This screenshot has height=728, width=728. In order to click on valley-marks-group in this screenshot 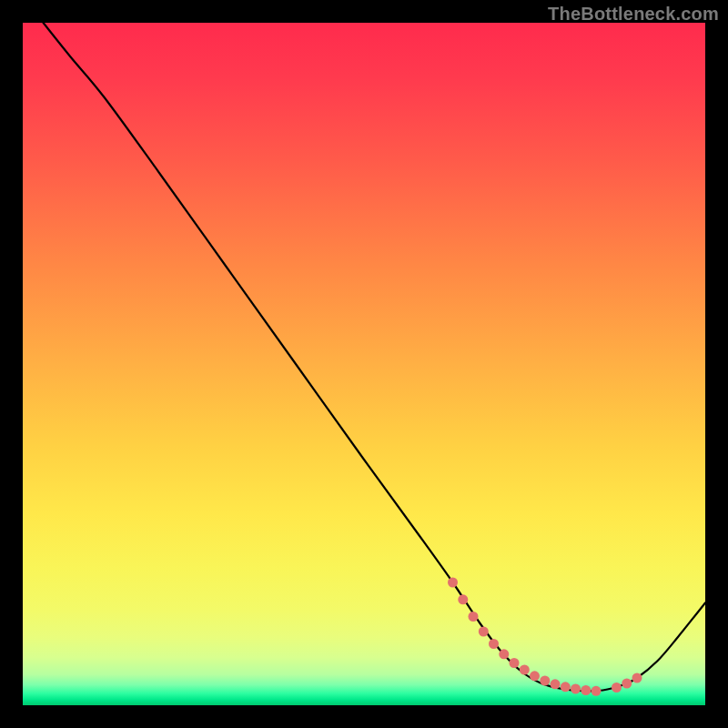, I will do `click(545, 637)`.